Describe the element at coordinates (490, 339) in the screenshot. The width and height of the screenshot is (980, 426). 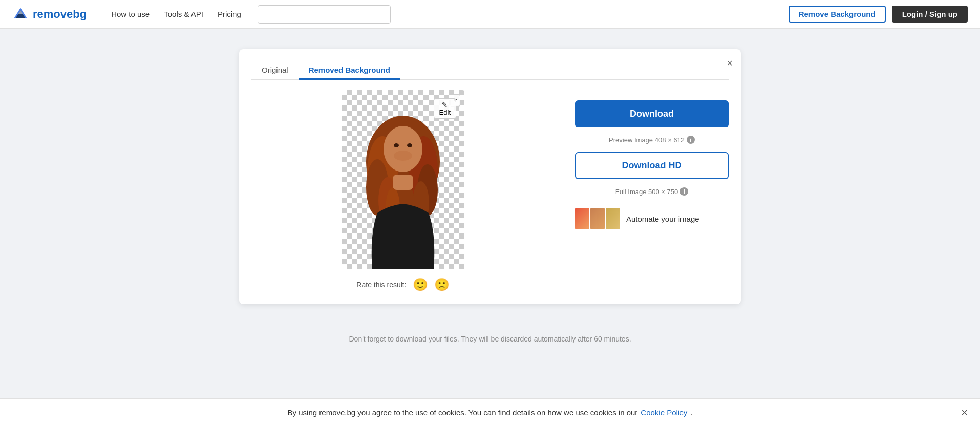
I see `footer-notice: Don't forget to download your files. The…` at that location.